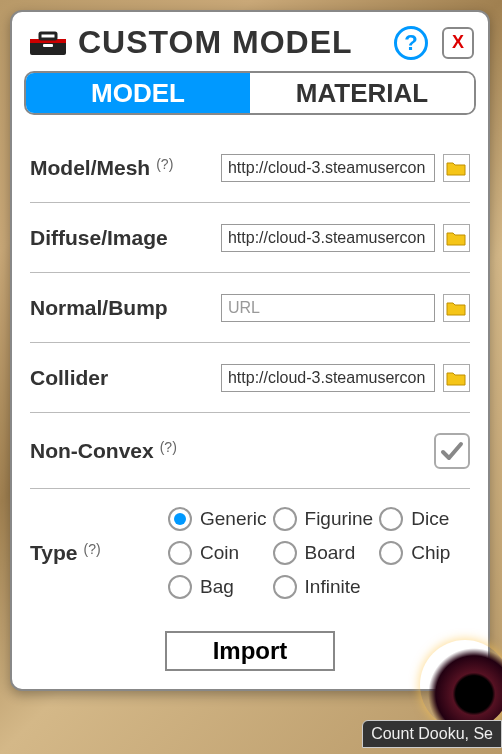  What do you see at coordinates (424, 519) in the screenshot?
I see `radio-dice: Dice` at bounding box center [424, 519].